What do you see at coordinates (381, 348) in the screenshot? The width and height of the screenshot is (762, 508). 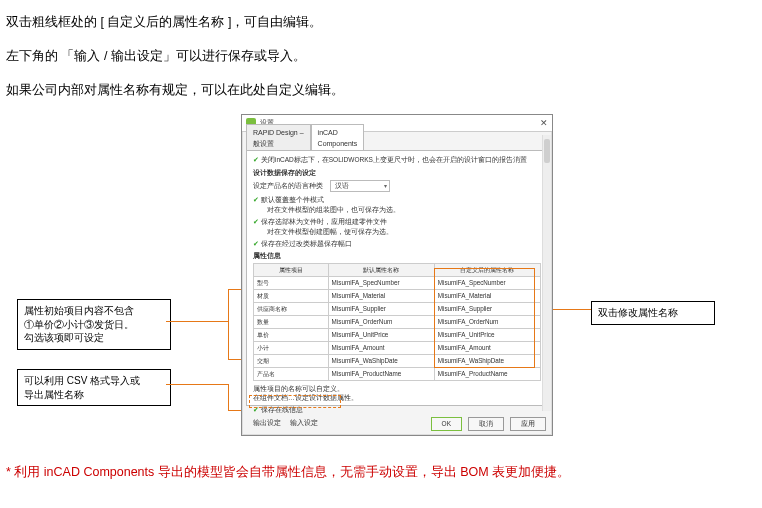 I see `cell-default: MisumiFA_Amount` at bounding box center [381, 348].